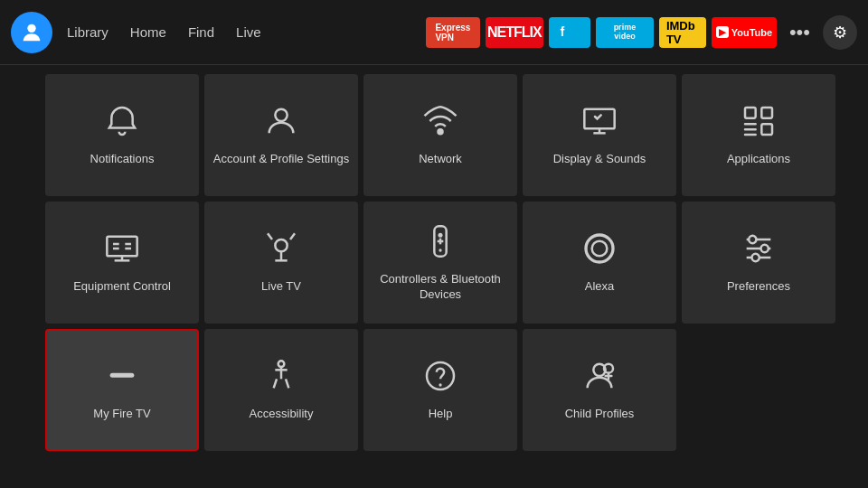  Describe the element at coordinates (281, 250) in the screenshot. I see `antenna-icon` at that location.